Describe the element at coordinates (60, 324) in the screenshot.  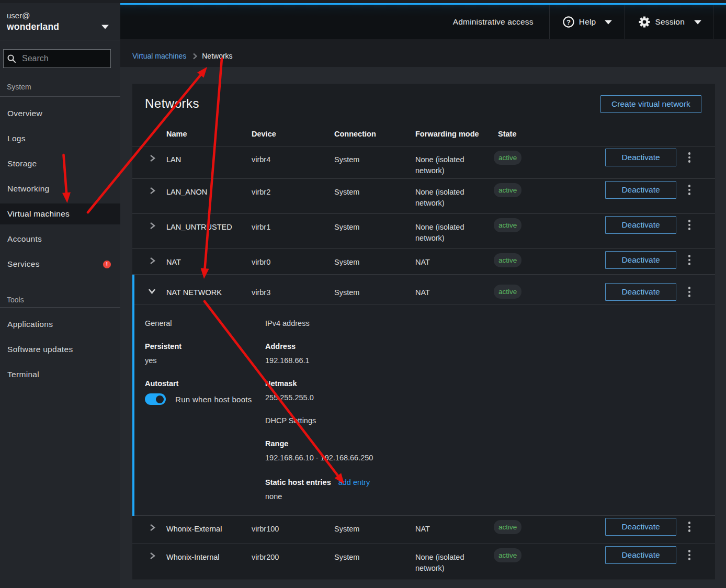
I see `sidebar-item-applications: Applications` at that location.